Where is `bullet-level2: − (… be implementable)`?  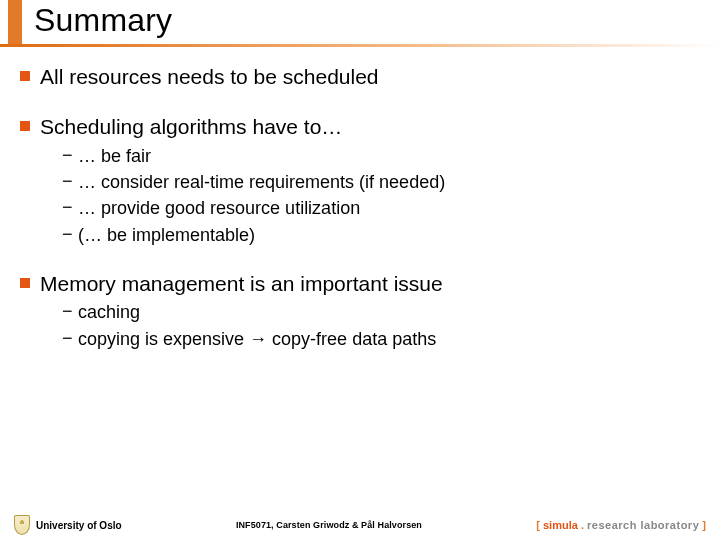
bullet-level2: − (… be implementable) is located at coordinates (381, 236).